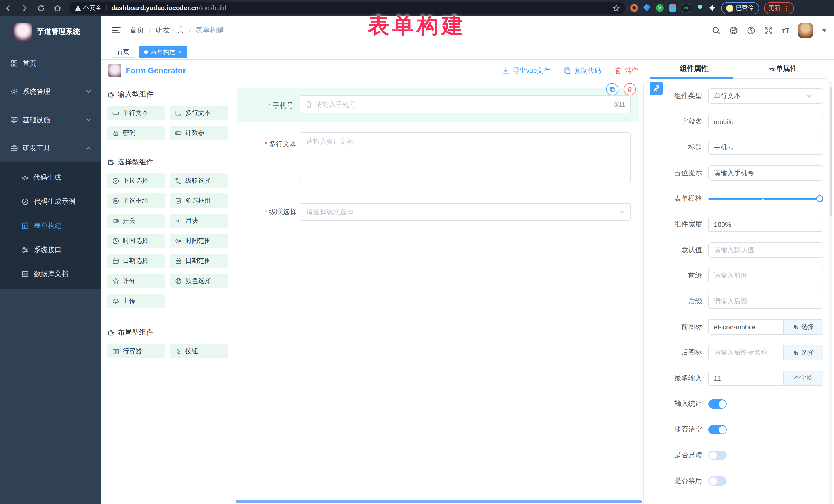 The image size is (834, 504). Describe the element at coordinates (806, 30) in the screenshot. I see `user-avatar` at that location.